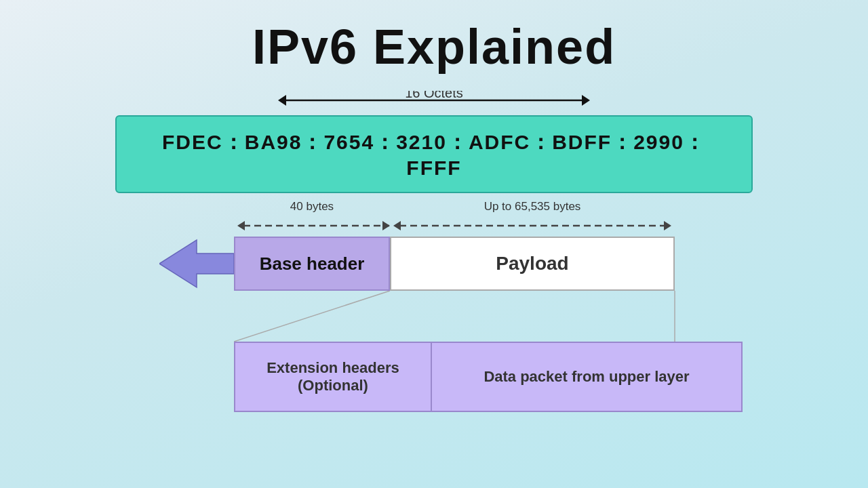  What do you see at coordinates (532, 264) in the screenshot?
I see `payload-box: Payload` at bounding box center [532, 264].